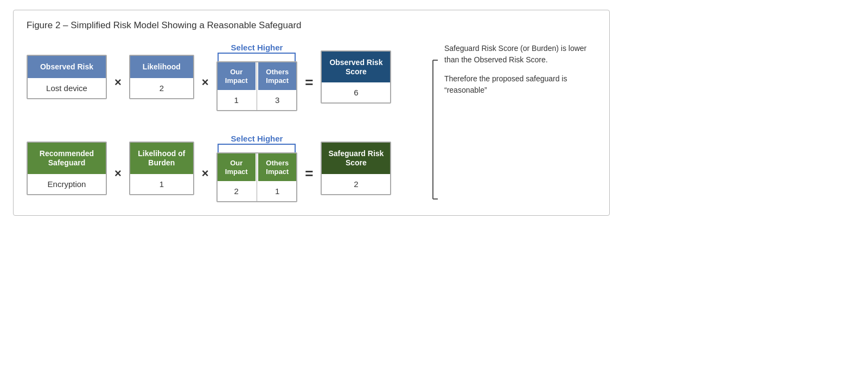 This screenshot has height=392, width=868. What do you see at coordinates (67, 168) in the screenshot?
I see `recommended-safeguard-box: Recommended Safeguard Encryption` at bounding box center [67, 168].